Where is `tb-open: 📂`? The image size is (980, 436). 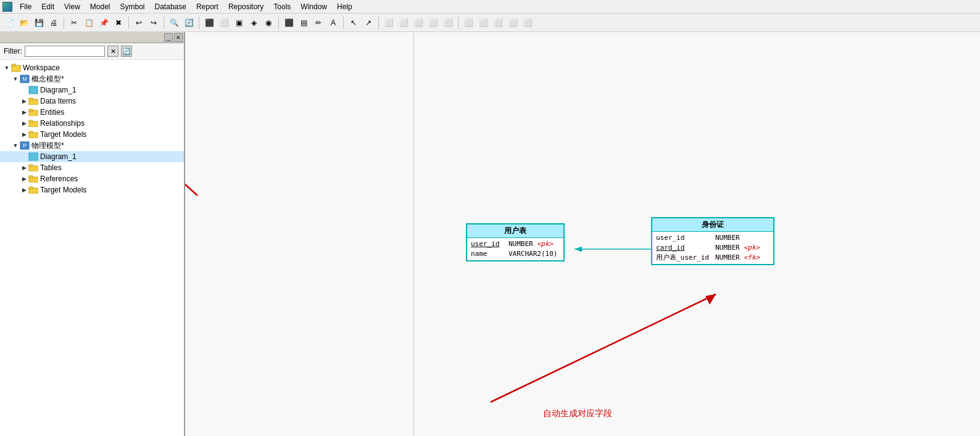
tb-open: 📂 is located at coordinates (24, 23).